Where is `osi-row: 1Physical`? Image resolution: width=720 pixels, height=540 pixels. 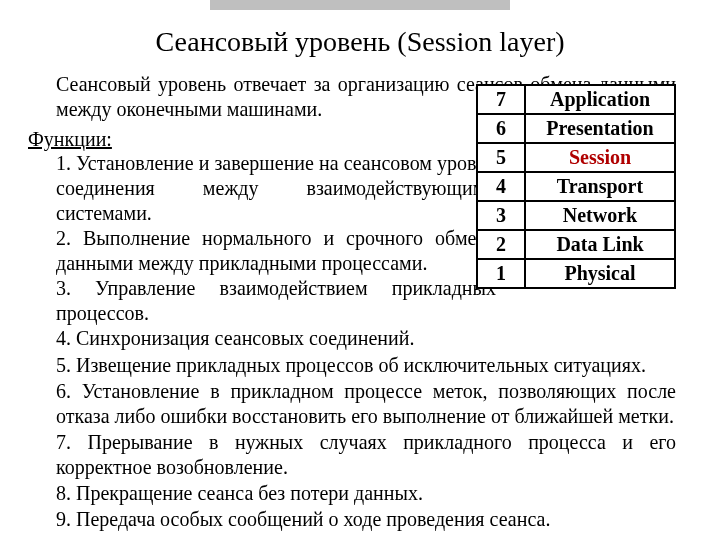
osi-row: 1Physical is located at coordinates (576, 274).